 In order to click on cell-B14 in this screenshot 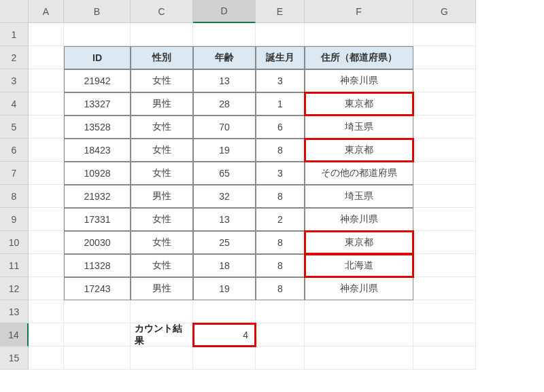, I will do `click(97, 335)`.